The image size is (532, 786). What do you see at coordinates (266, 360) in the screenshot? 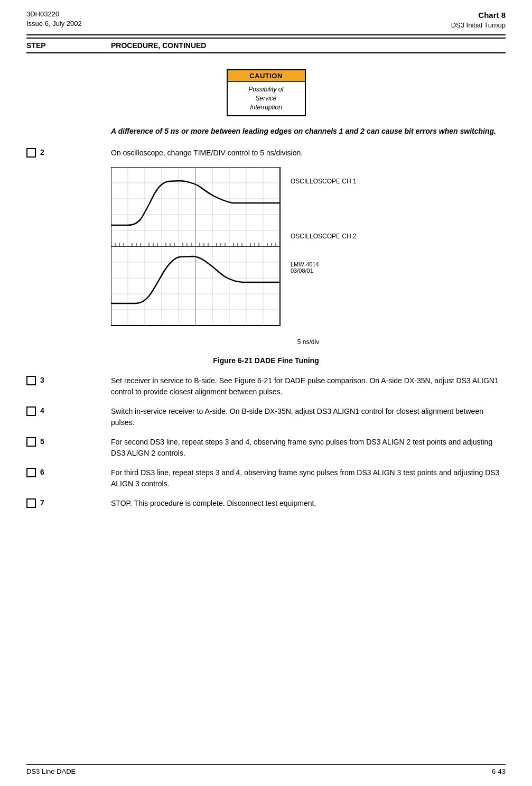
I see `figure-caption: Figure 6-21 DADE Fine Tuning` at bounding box center [266, 360].